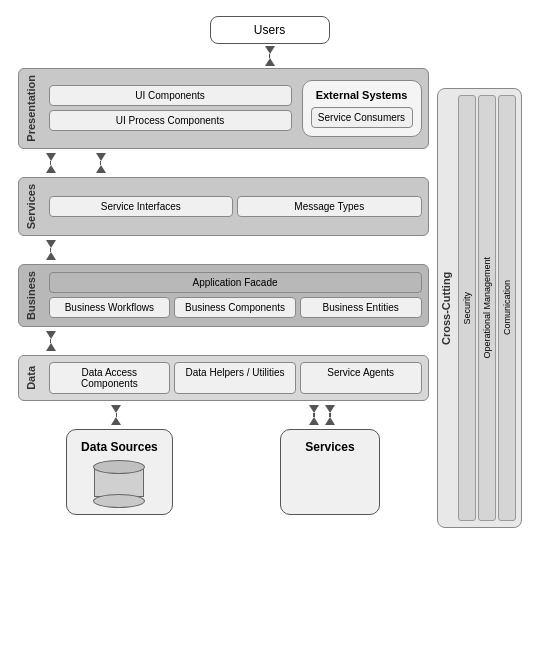 Image resolution: width=539 pixels, height=661 pixels. I want to click on tri-up-icon7, so click(330, 421).